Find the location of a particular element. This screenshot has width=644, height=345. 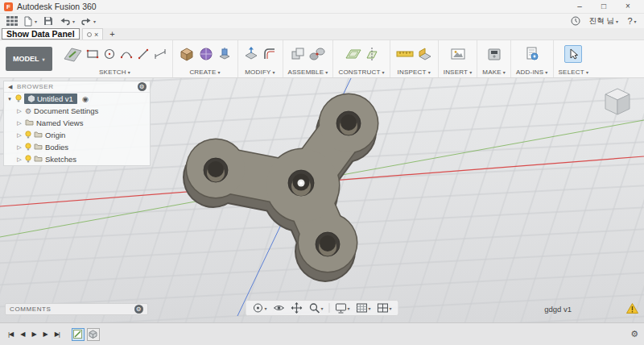

comments-panel: COMMENTS ⚙ is located at coordinates (76, 310).